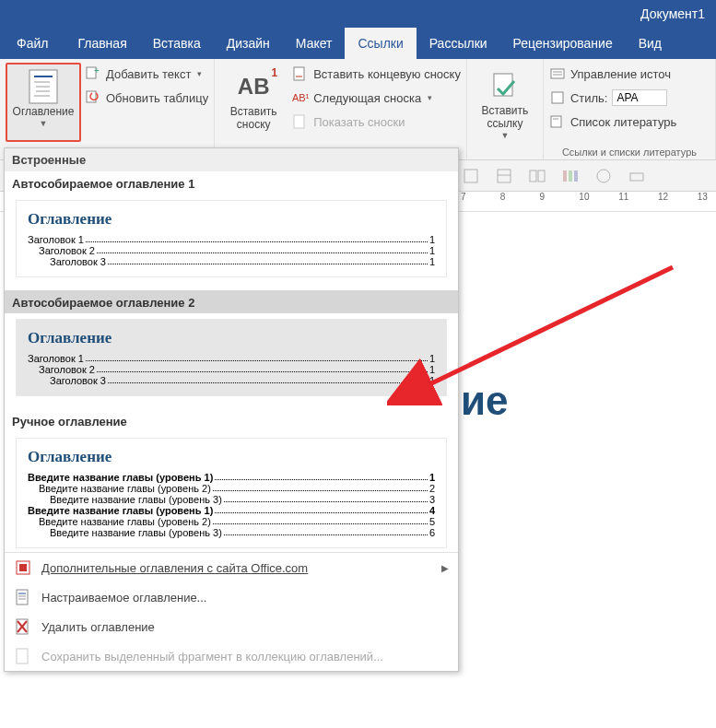 The height and width of the screenshot is (728, 716). What do you see at coordinates (177, 43) in the screenshot?
I see `tab-insert: Вставка` at bounding box center [177, 43].